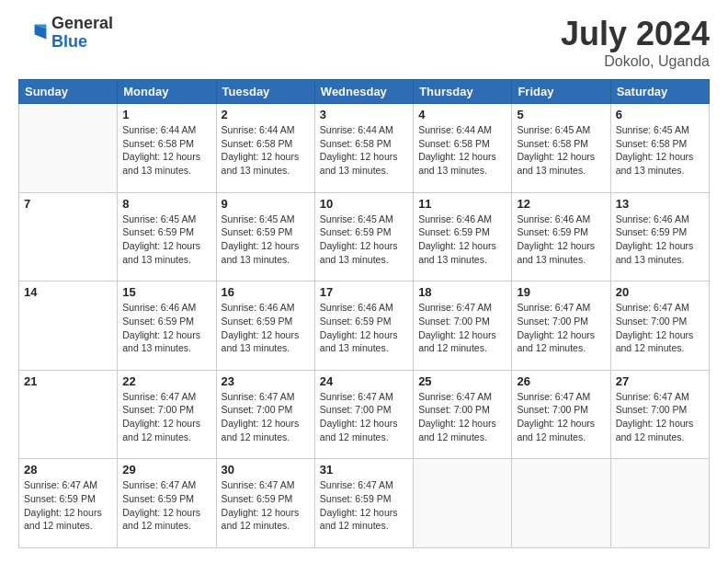  Describe the element at coordinates (660, 237) in the screenshot. I see `calendar-cell: 13Sunrise: 6:46 AMSunset: 6:59 PMDayligh…` at that location.